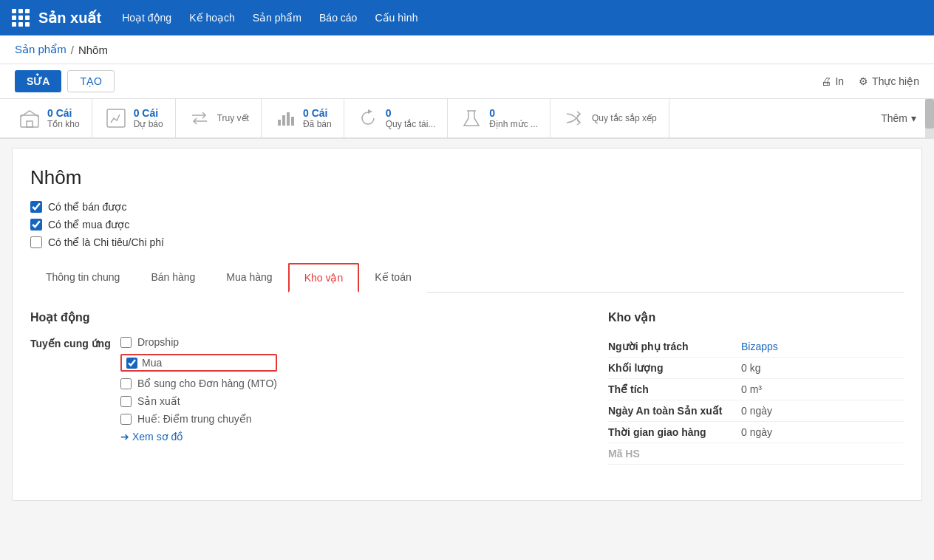  What do you see at coordinates (467, 50) in the screenshot?
I see `breadcrumb: Sản phẩm / Nhôm` at bounding box center [467, 50].